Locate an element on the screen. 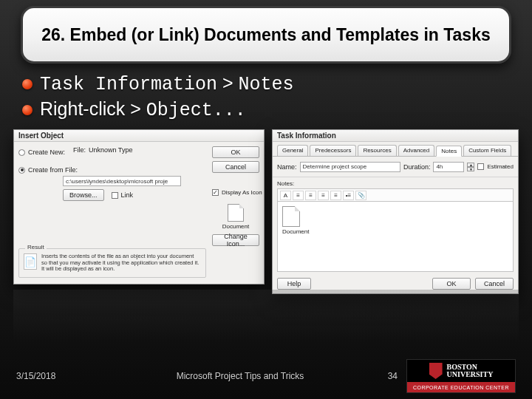  bullet-2: Right-click > Object... is located at coordinates (266, 109).